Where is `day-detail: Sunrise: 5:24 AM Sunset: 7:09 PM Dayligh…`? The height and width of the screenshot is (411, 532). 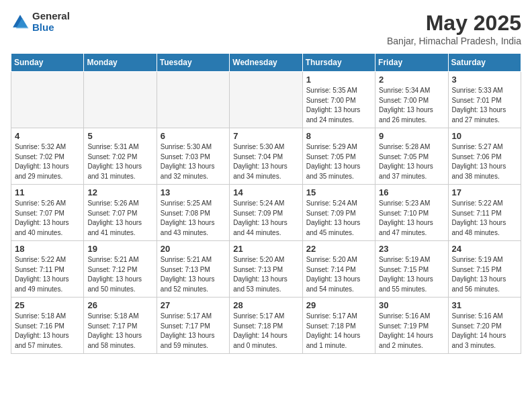
day-detail: Sunrise: 5:24 AM Sunset: 7:09 PM Dayligh… is located at coordinates (339, 218).